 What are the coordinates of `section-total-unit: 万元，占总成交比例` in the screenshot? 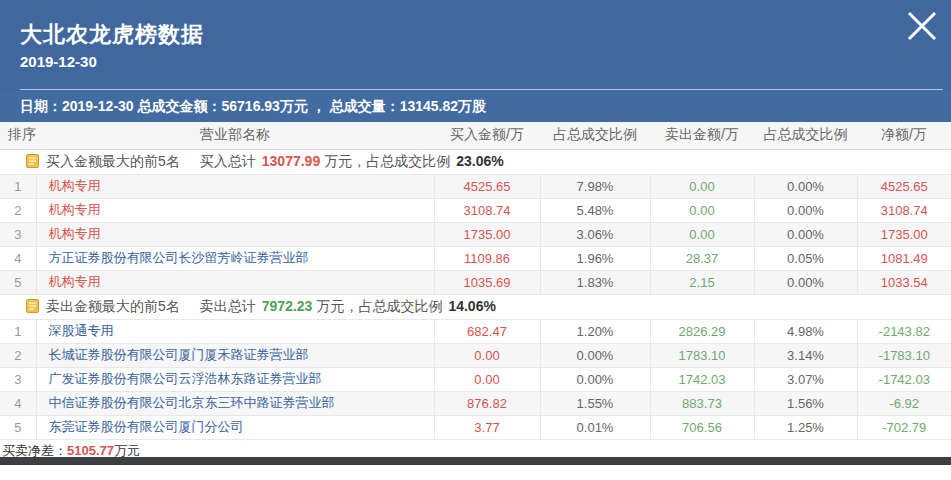 It's located at (379, 306).